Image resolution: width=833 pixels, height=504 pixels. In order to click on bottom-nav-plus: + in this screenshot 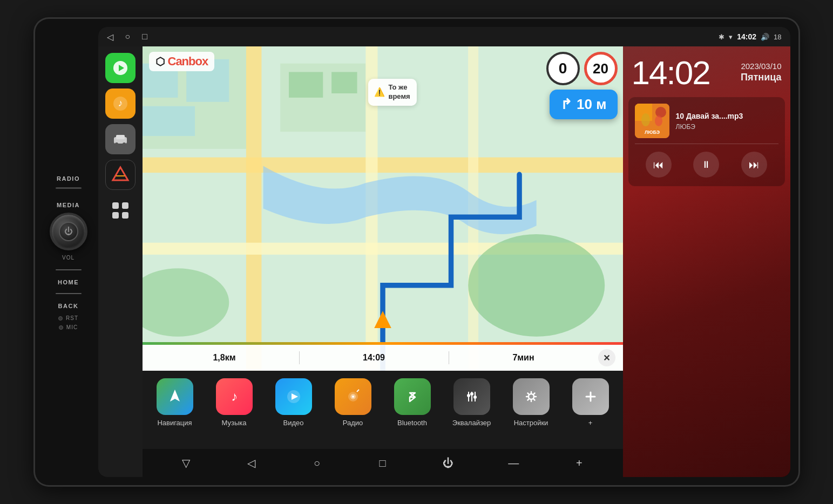, I will do `click(579, 463)`.